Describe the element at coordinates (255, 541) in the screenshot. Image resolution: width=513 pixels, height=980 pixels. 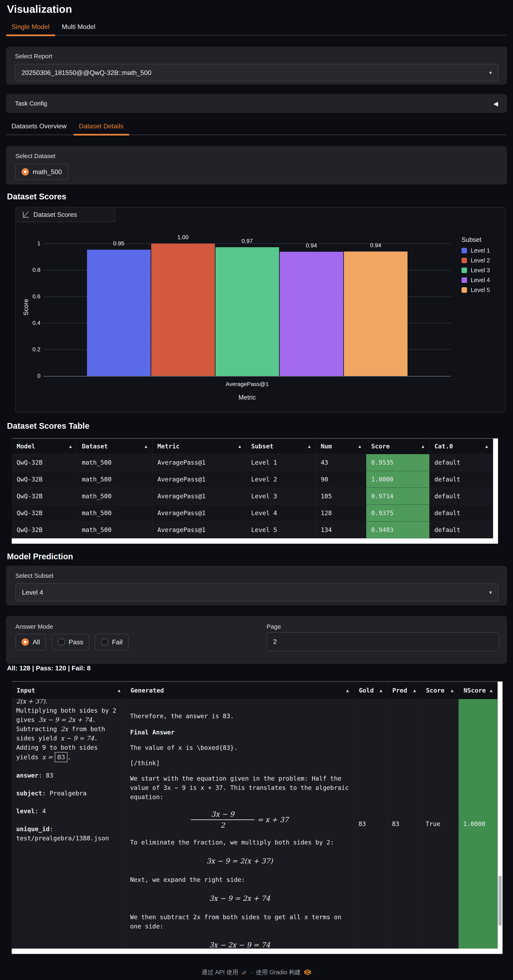
I see `scores-table-horizontal-scrollbar` at that location.